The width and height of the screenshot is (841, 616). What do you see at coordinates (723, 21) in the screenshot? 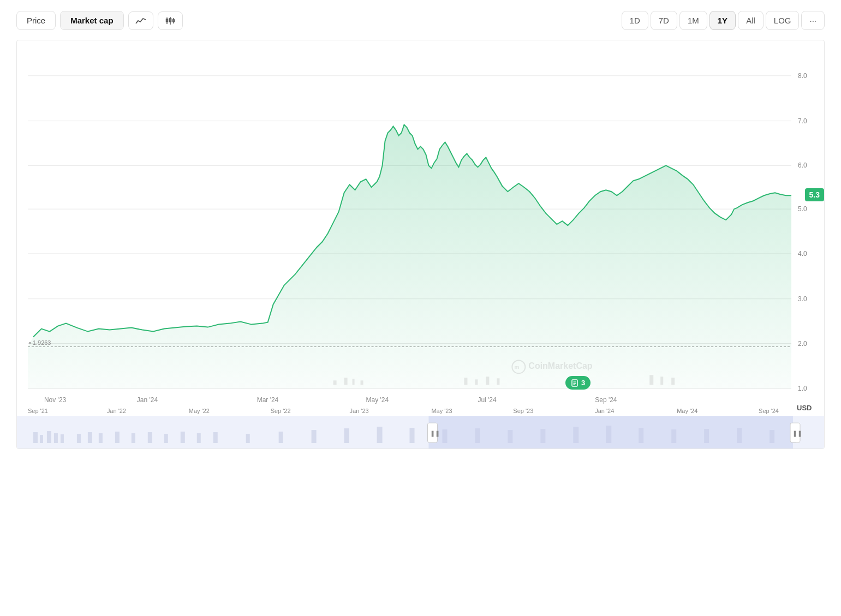
I see `toolbar-right: 1D 7D 1M 1Y All LOG ···` at bounding box center [723, 21].